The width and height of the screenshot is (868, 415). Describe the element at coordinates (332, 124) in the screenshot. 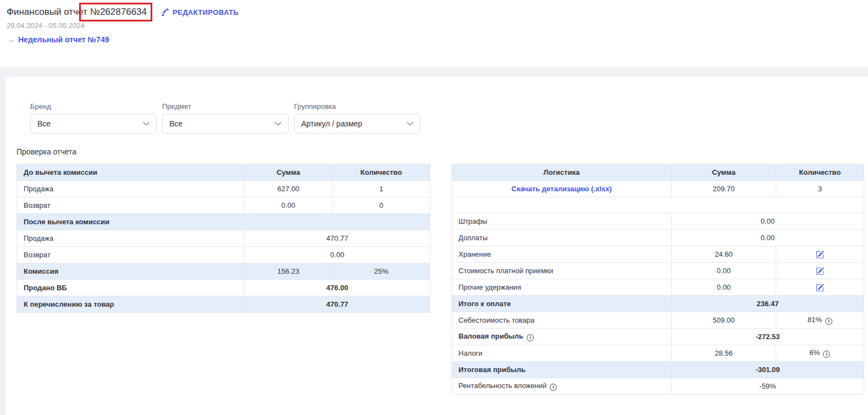

I see `grouping-select-value: Артикул / размер` at that location.